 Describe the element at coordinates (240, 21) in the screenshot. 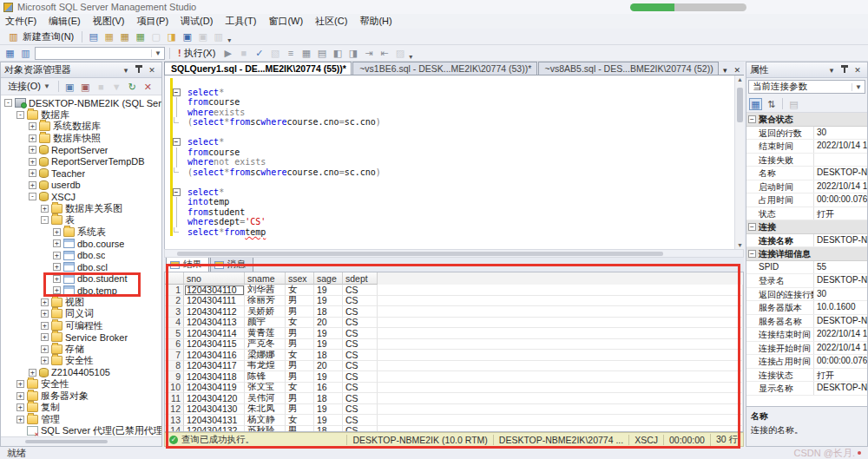

I see `menu-item: 工具(T)` at that location.